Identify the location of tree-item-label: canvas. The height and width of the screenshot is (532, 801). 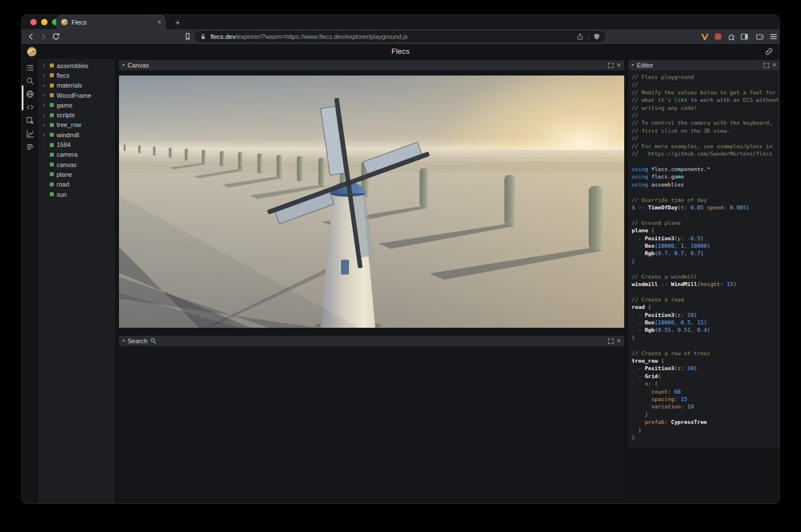
(66, 165).